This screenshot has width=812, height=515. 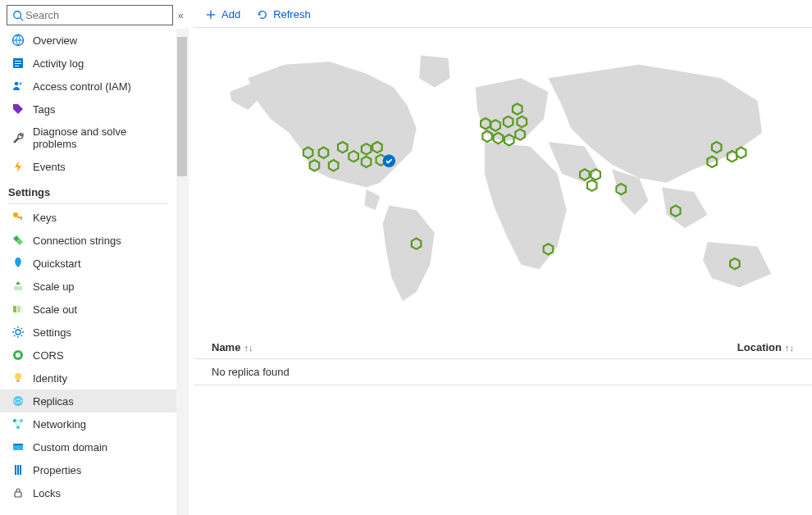 What do you see at coordinates (89, 424) in the screenshot?
I see `sidebar-item-networking: Networking` at bounding box center [89, 424].